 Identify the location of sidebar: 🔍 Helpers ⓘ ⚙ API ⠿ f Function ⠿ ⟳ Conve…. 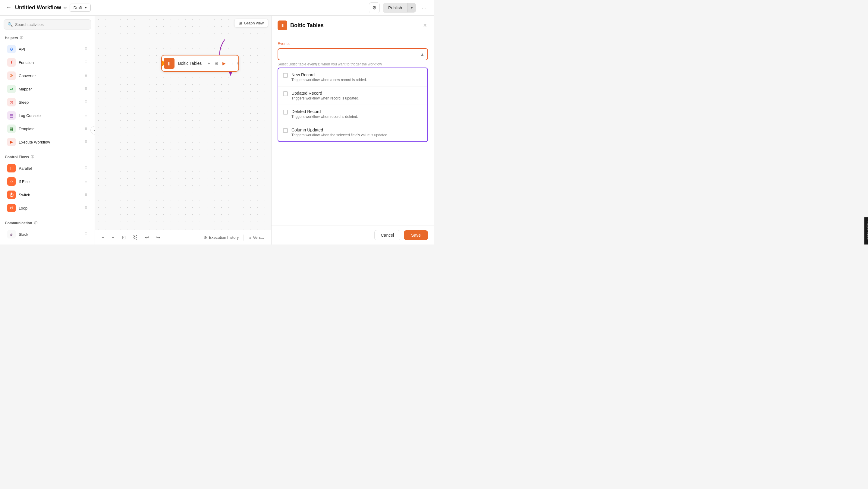
(48, 130).